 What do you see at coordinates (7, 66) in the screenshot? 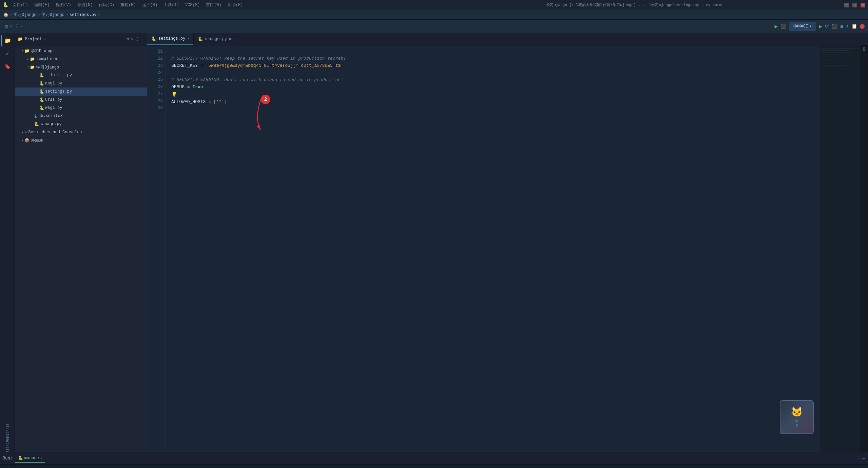
I see `bookmark-icon: 🔖` at bounding box center [7, 66].